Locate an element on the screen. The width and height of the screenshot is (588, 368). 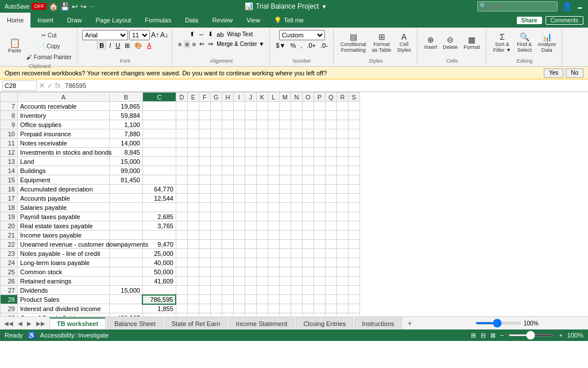
align-top-button: ⬆ is located at coordinates (192, 34).